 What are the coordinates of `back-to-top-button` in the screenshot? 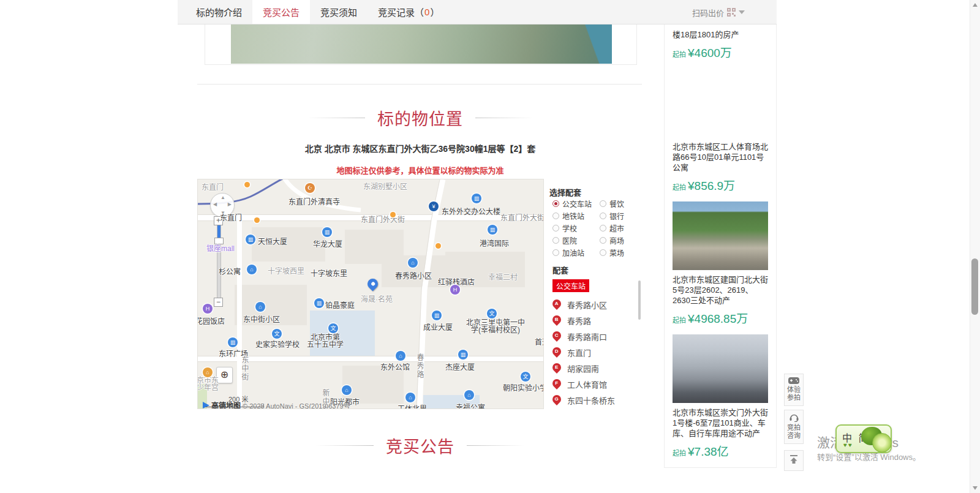 It's located at (794, 461).